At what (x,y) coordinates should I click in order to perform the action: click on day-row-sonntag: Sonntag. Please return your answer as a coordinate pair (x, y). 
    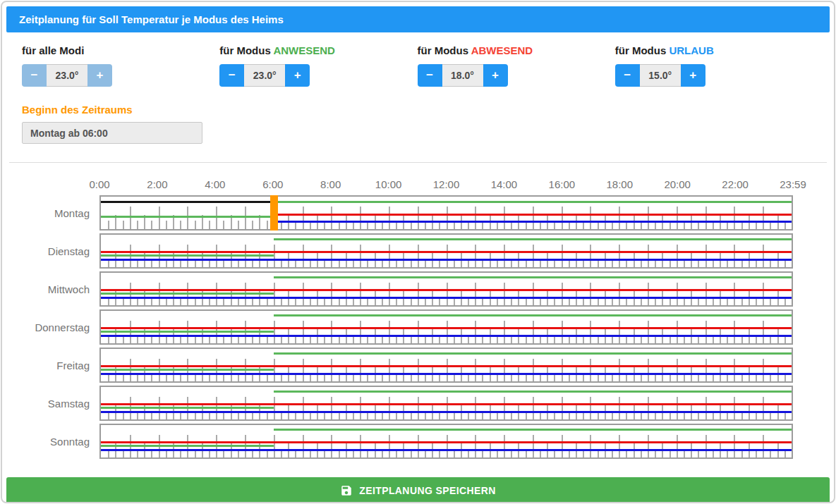
    Looking at the image, I should click on (446, 441).